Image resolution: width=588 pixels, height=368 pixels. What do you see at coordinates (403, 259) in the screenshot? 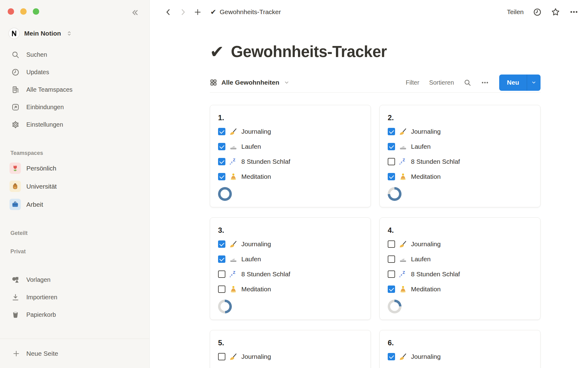
I see `running-shoe-icon` at bounding box center [403, 259].